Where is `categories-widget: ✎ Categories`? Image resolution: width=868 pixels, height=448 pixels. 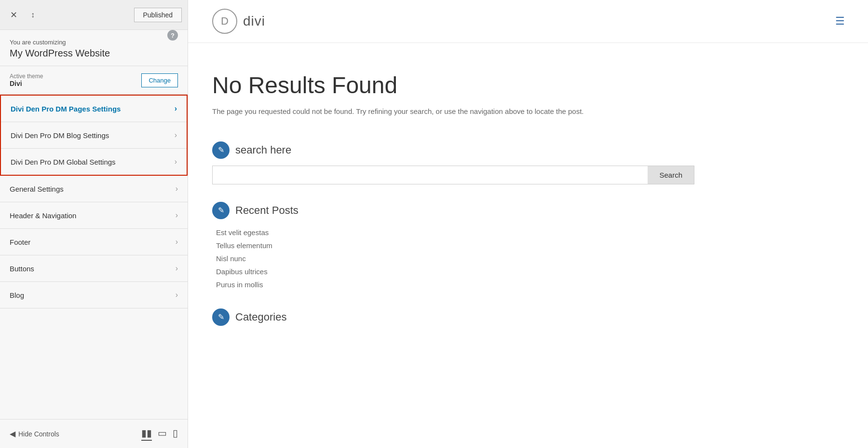 categories-widget: ✎ Categories is located at coordinates (453, 317).